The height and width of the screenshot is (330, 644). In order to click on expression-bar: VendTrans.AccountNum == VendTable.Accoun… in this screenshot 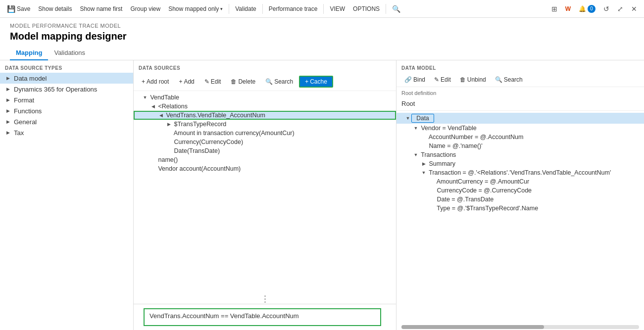, I will do `click(265, 317)`.